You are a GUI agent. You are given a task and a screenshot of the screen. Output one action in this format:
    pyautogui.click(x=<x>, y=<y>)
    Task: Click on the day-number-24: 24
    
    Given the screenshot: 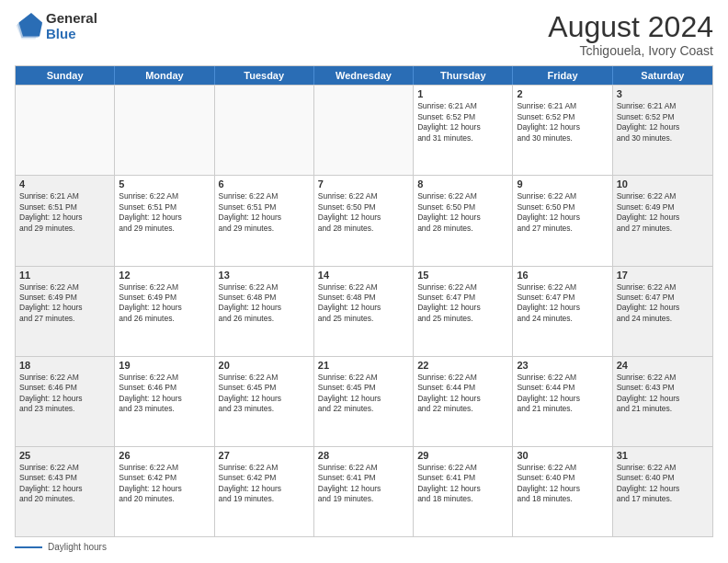 What is the action you would take?
    pyautogui.click(x=663, y=365)
    